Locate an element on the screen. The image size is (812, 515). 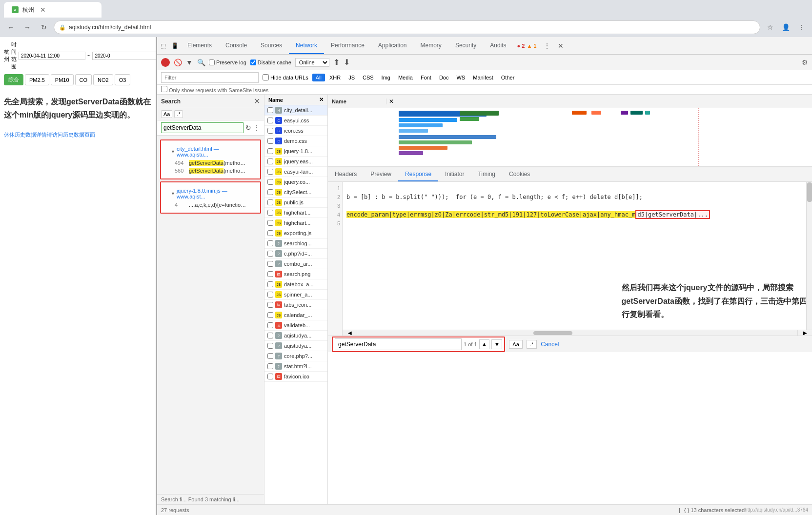
address-bar: 🔒 aqistudy.cn/html/city_detail.html is located at coordinates (407, 27).